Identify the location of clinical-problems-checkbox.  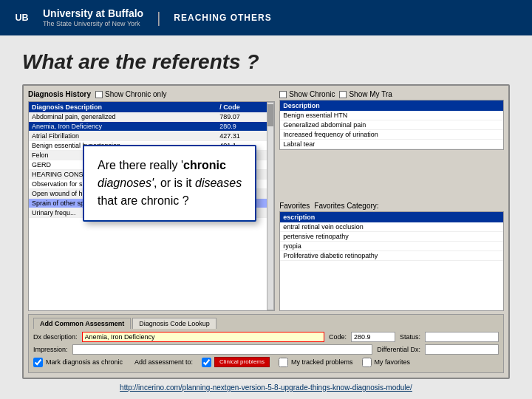
(207, 362).